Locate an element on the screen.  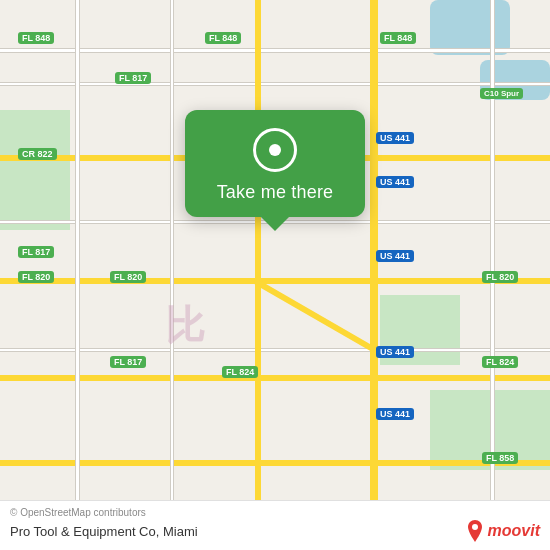
road-label-fl848-1: FL 848 is located at coordinates (36, 38).